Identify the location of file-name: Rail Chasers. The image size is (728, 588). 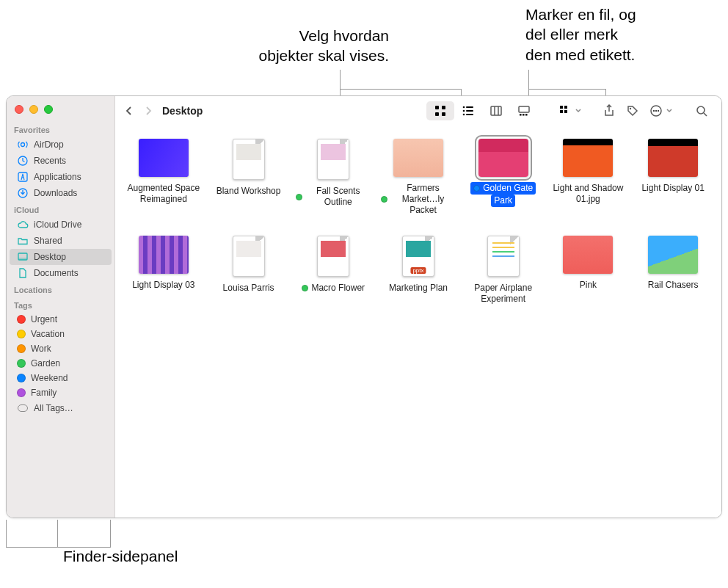
(674, 285).